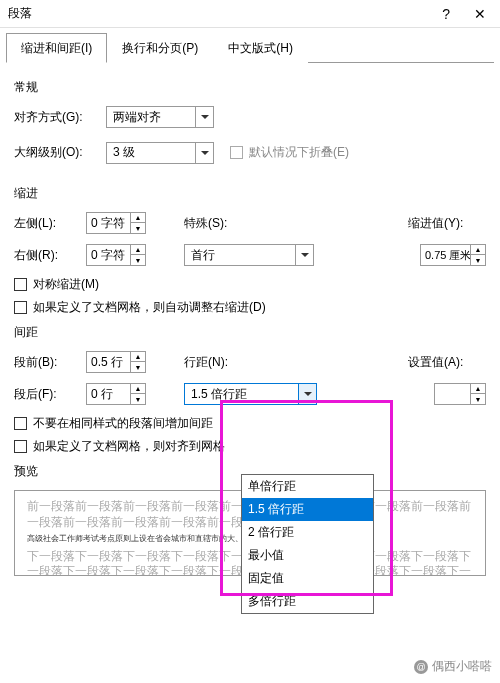  What do you see at coordinates (308, 544) in the screenshot?
I see `line-spacing-dropdown: 单倍行距1.5 倍行距2 倍行距最小值固定值多倍行距` at bounding box center [308, 544].